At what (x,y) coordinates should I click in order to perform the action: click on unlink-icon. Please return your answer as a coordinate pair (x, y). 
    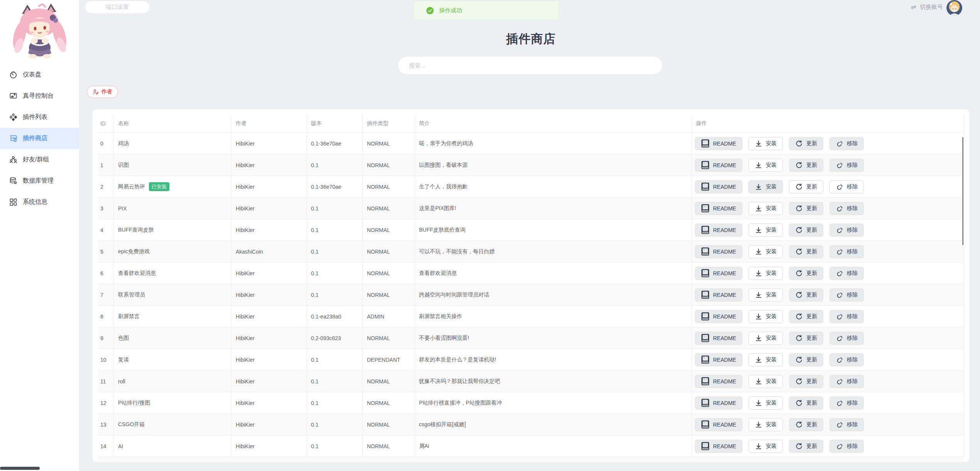
    Looking at the image, I should click on (840, 446).